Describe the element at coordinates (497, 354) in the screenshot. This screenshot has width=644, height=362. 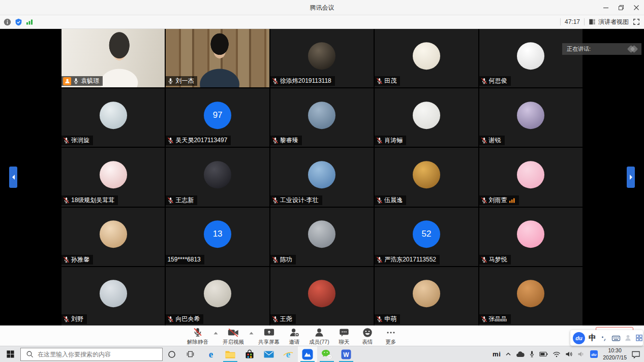
I see `mi-suite-tray-icon: mi` at that location.